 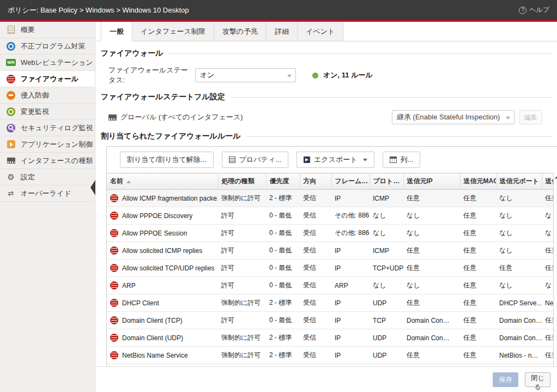 What do you see at coordinates (11, 46) in the screenshot?
I see `anti-malware-icon` at bounding box center [11, 46].